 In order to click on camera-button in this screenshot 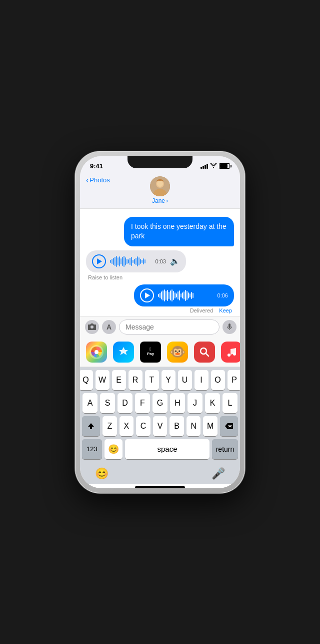, I will do `click(92, 327)`.